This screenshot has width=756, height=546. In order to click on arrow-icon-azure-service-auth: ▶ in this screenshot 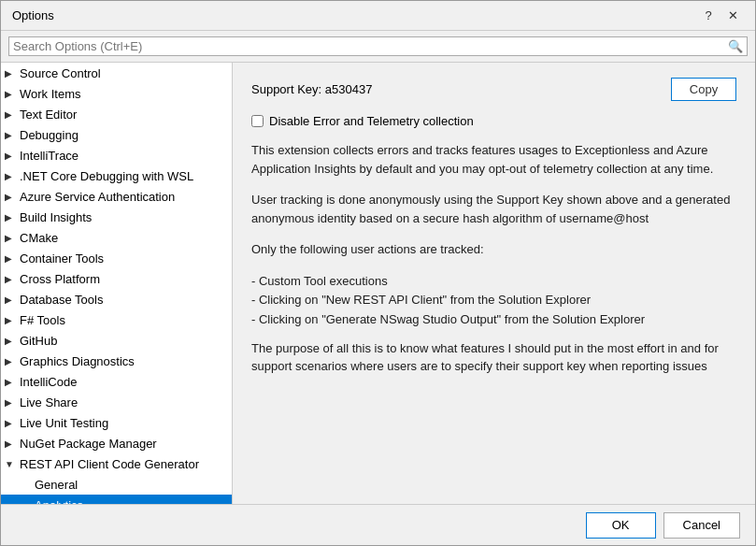, I will do `click(12, 196)`.